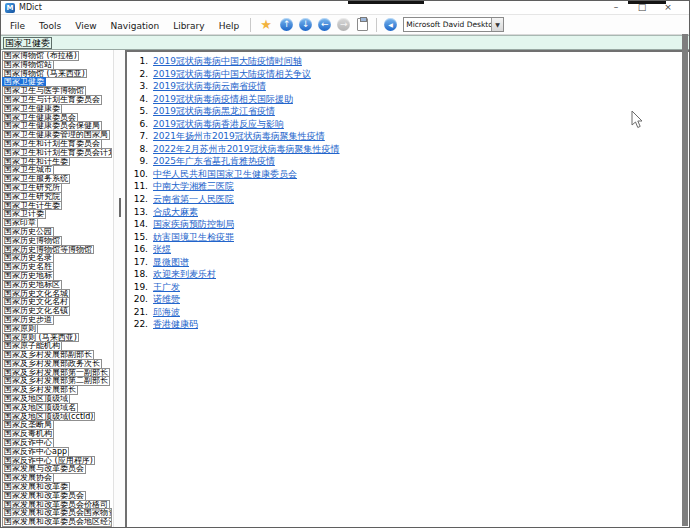 Image resolution: width=690 pixels, height=528 pixels. Describe the element at coordinates (306, 24) in the screenshot. I see `nav-down-icon: ↓` at that location.